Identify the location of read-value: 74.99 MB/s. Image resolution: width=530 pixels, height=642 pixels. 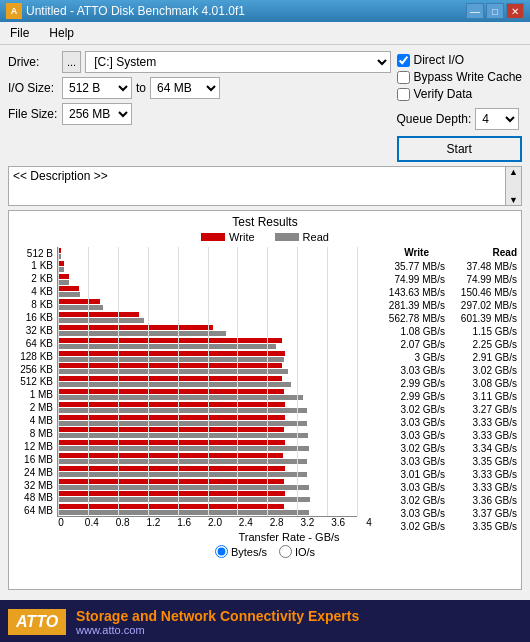
(483, 280).